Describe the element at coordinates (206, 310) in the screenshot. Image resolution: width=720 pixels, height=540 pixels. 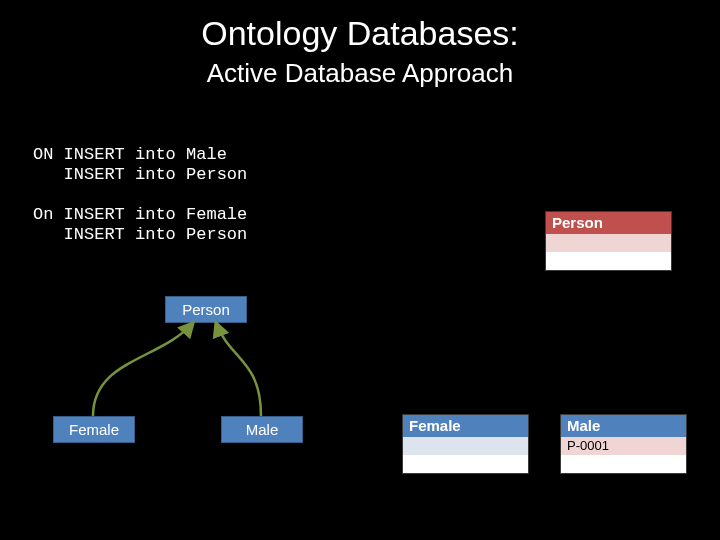
I see `ontology-node-person: Person` at that location.